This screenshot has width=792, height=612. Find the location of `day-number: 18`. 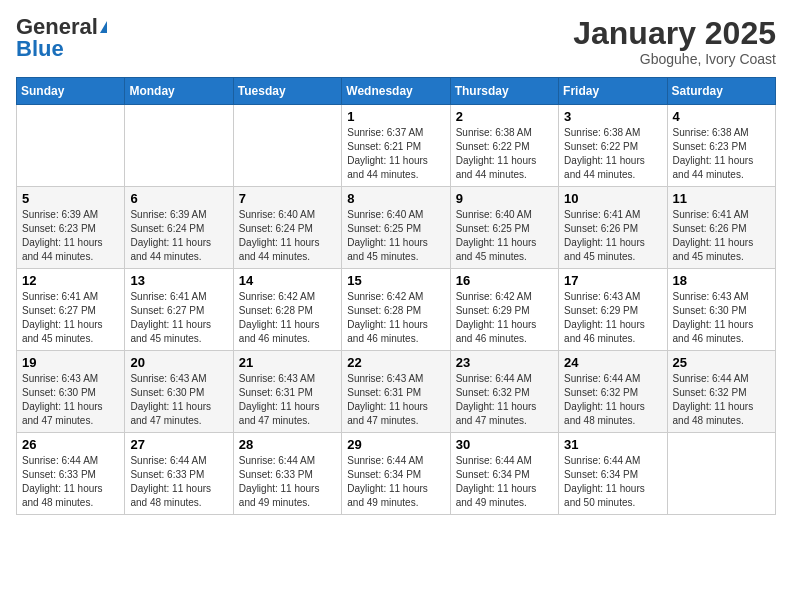

day-number: 18 is located at coordinates (722, 280).